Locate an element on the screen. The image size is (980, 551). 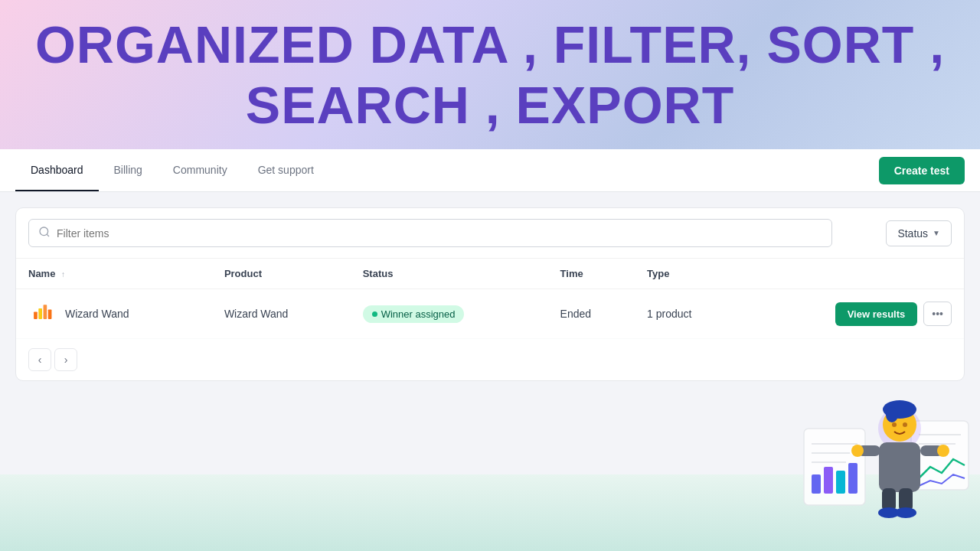
chevron-down-icon: ▼ is located at coordinates (936, 233).